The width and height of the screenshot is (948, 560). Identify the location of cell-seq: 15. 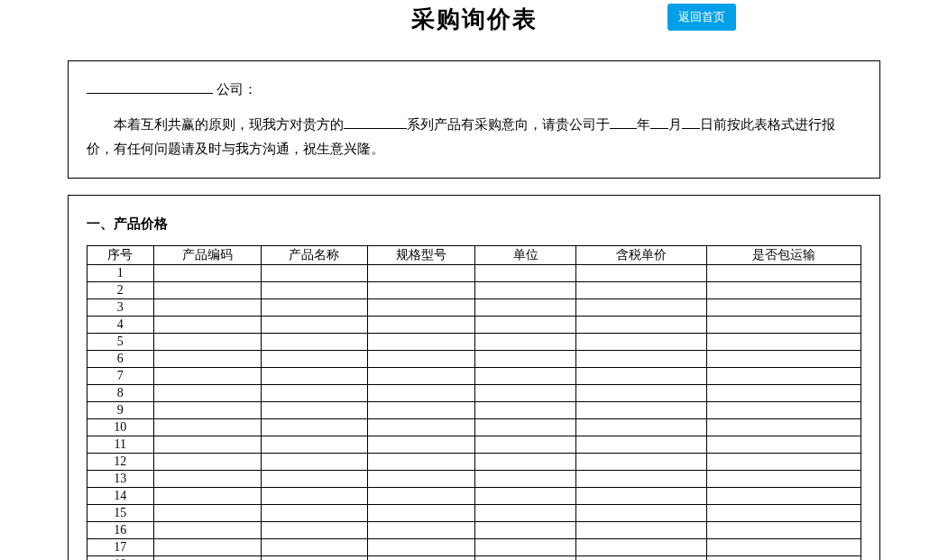
(121, 514).